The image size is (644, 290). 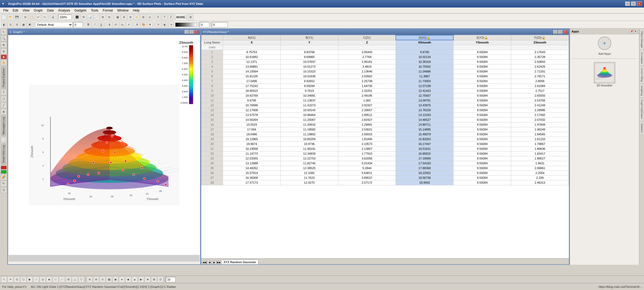 What do you see at coordinates (309, 149) in the screenshot?
I see `cell-B: 11.90191` at bounding box center [309, 149].